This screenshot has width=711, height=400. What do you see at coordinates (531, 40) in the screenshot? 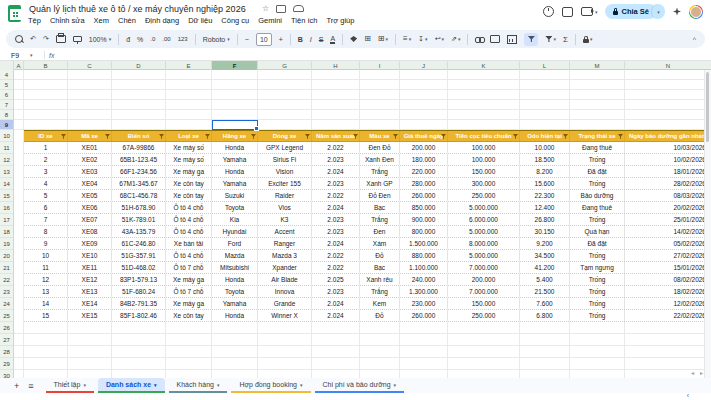
I see `filter-button-active` at bounding box center [531, 40].